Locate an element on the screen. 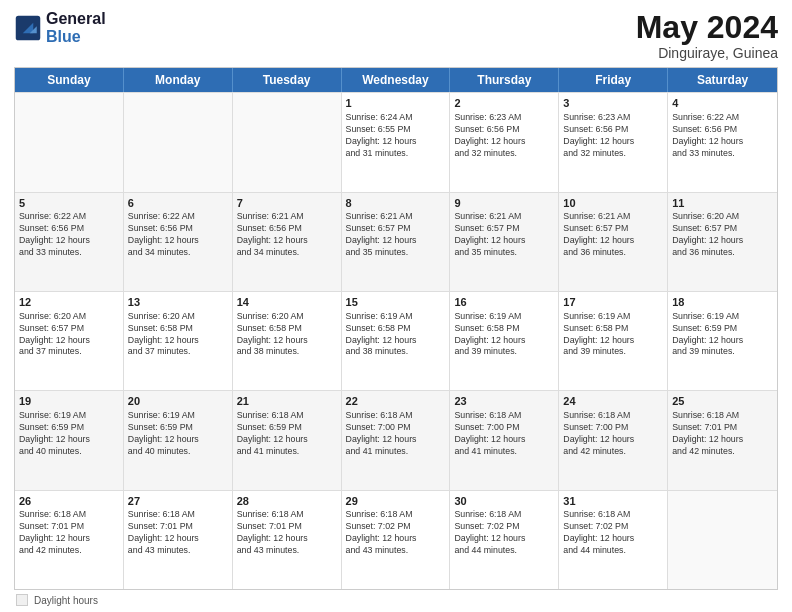 The height and width of the screenshot is (612, 792). day-number: 25 is located at coordinates (722, 402).